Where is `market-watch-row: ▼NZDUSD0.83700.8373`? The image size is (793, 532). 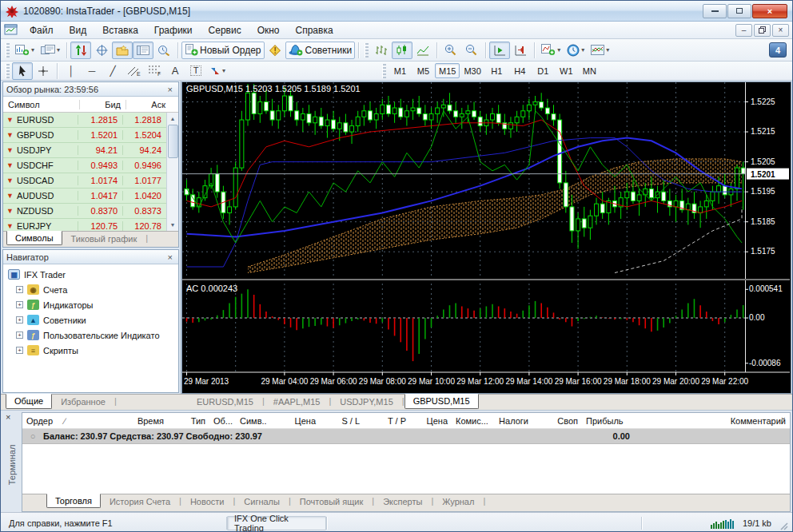 market-watch-row: ▼NZDUSD0.83700.8373 is located at coordinates (85, 211).